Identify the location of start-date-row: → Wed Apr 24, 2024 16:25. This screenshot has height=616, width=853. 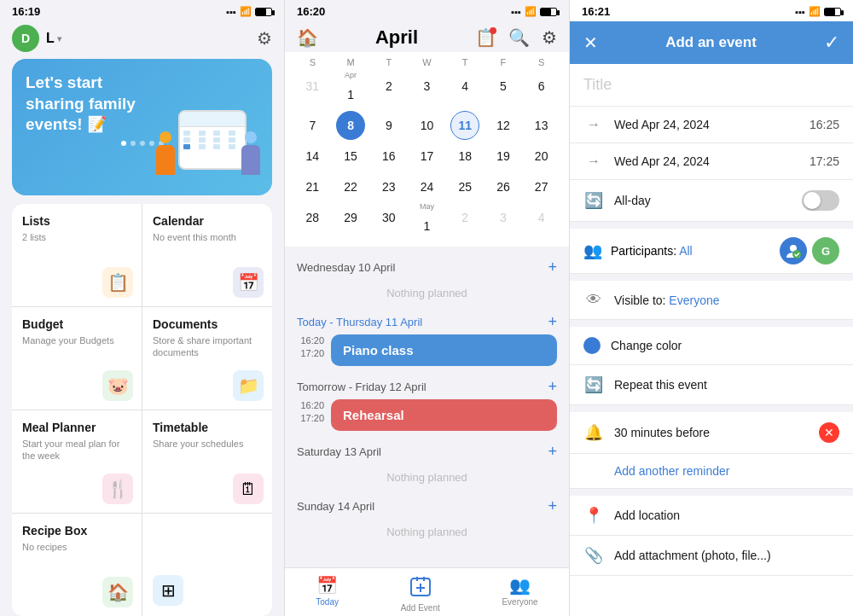
(711, 125).